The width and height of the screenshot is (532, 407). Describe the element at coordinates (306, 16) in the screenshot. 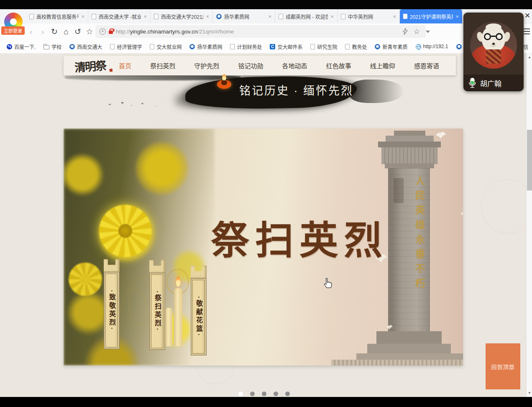

I see `browser-tab: 成都英烈网 - 欢迎您×` at that location.